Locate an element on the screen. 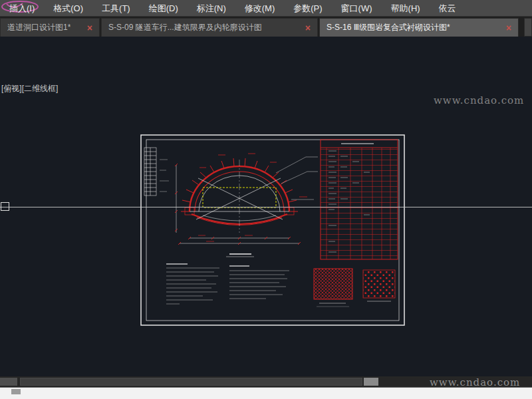 The image size is (532, 399). menu-parametric: 参数(P) is located at coordinates (307, 8).